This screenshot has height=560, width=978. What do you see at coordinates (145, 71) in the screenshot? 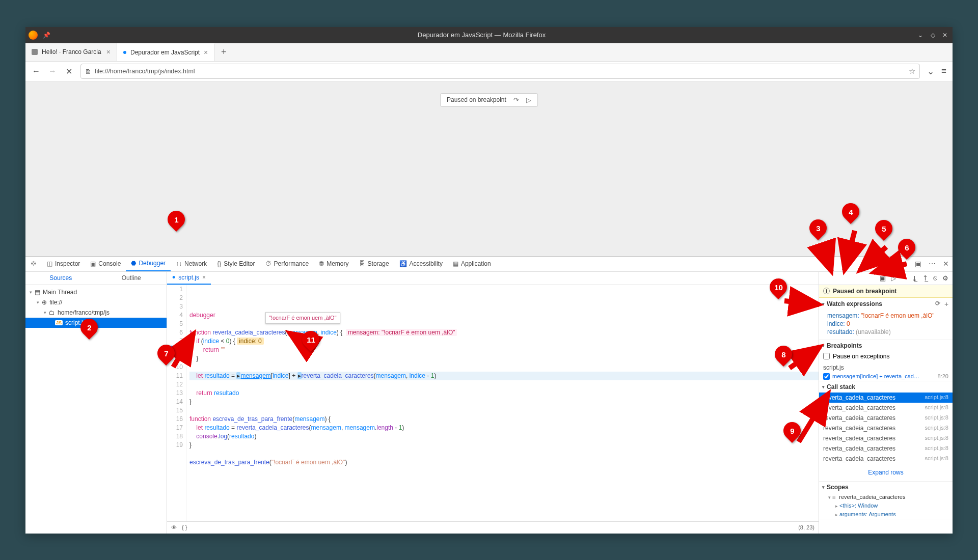
I see `url-text: file:///home/franco/tmp/js/index.html` at bounding box center [145, 71].